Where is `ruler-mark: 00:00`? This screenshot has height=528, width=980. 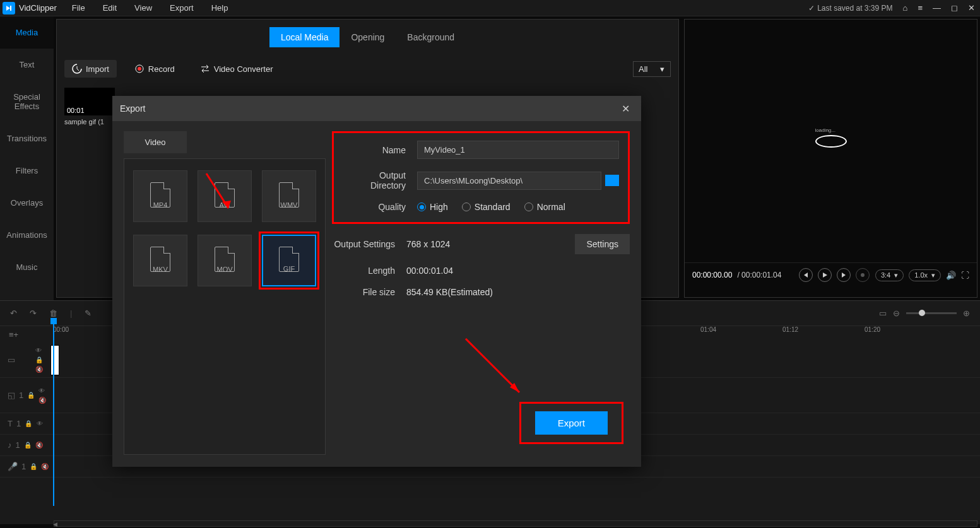
ruler-mark: 00:00 is located at coordinates (61, 329).